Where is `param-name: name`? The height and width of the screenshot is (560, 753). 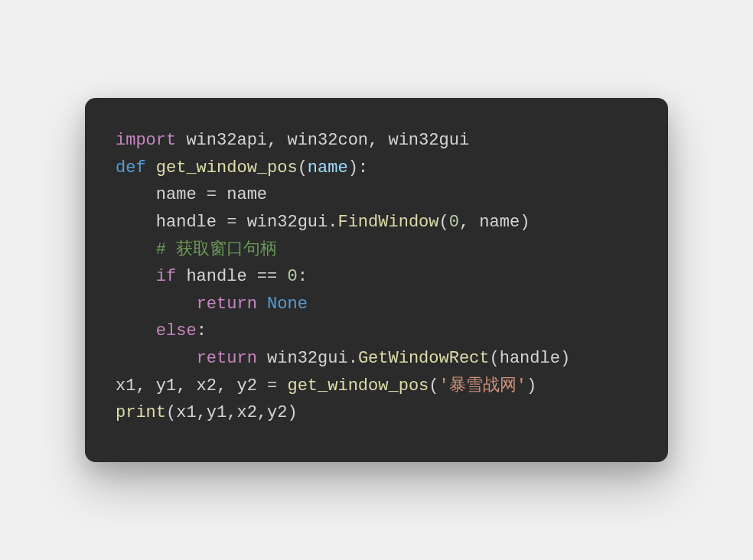
param-name: name is located at coordinates (328, 168).